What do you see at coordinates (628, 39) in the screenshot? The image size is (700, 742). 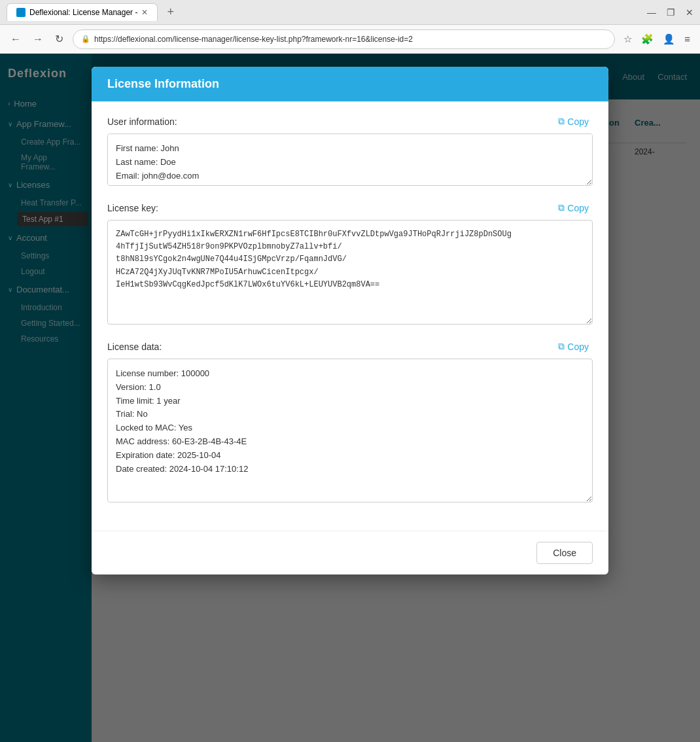 I see `bookmark-icon: ☆` at bounding box center [628, 39].